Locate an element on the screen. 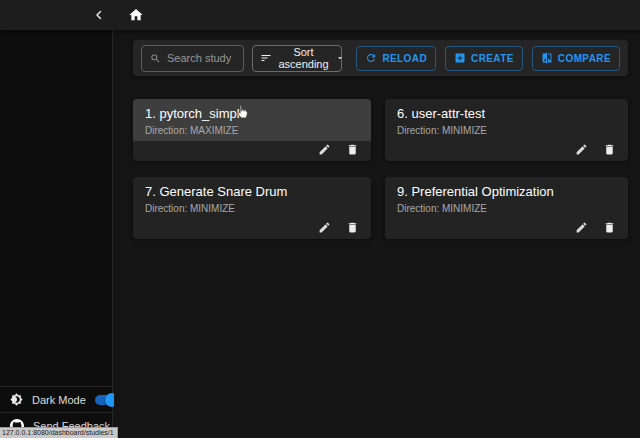 This screenshot has width=640, height=438. create-button: CREATE is located at coordinates (484, 58).